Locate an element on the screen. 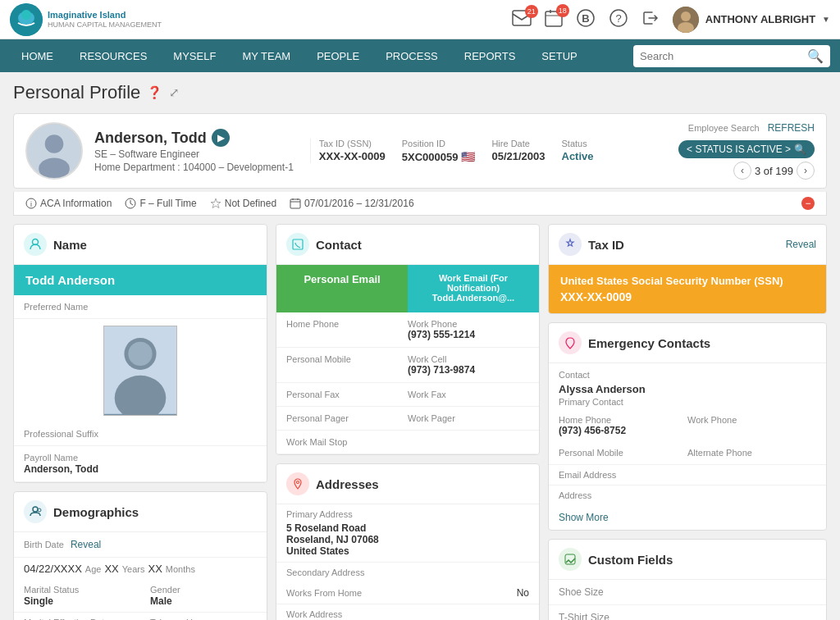  emergency-icon is located at coordinates (570, 343).